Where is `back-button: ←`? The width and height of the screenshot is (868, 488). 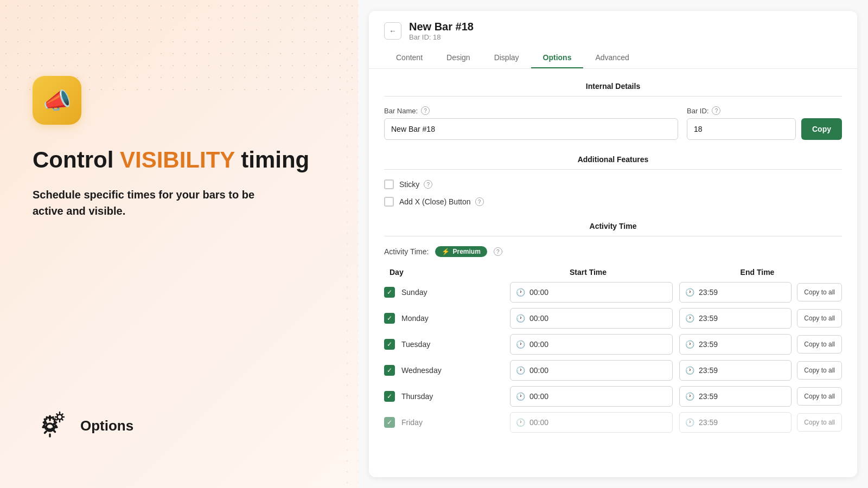
back-button: ← is located at coordinates (393, 31).